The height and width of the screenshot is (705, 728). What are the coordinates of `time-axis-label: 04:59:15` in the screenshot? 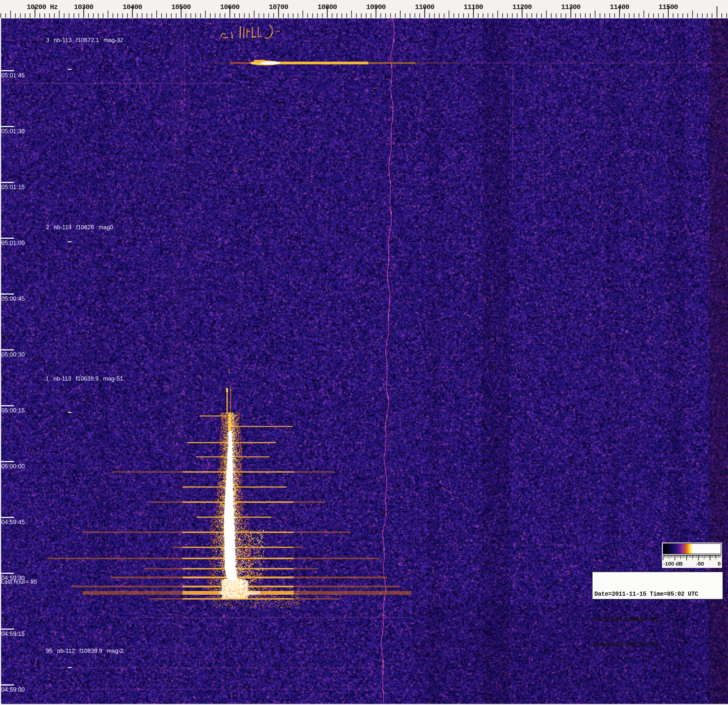 It's located at (13, 634).